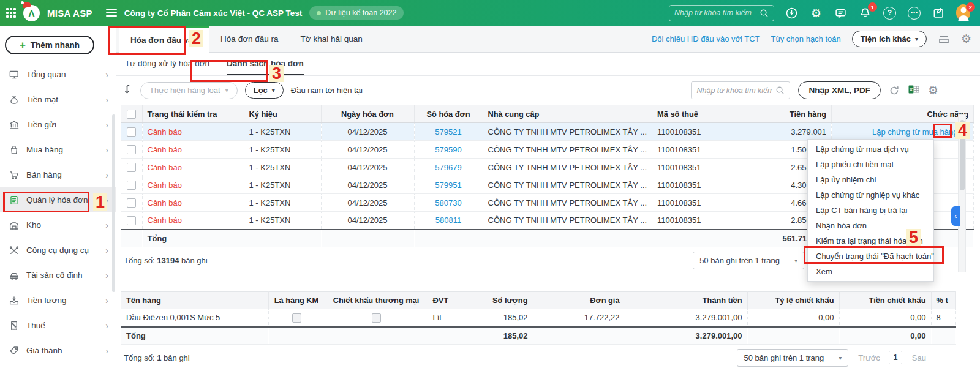 This screenshot has height=382, width=980. What do you see at coordinates (58, 225) in the screenshot?
I see `sidebar-item-kho: Kho›` at bounding box center [58, 225].